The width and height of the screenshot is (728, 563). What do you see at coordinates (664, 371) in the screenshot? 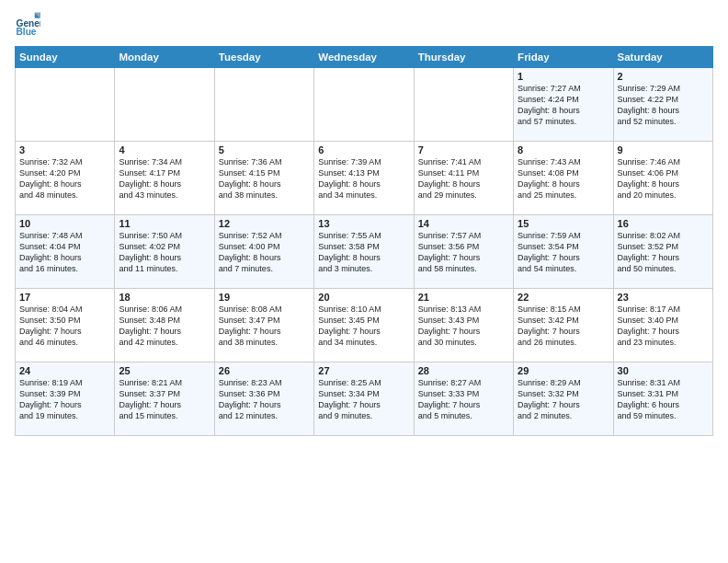
I see `day-number: 30` at bounding box center [664, 371].